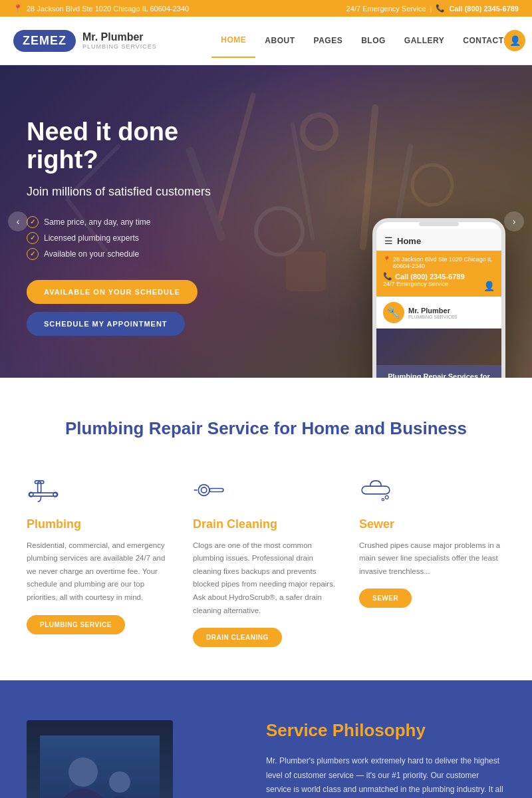  What do you see at coordinates (440, 8) in the screenshot?
I see `phone-icon: 📞` at bounding box center [440, 8].